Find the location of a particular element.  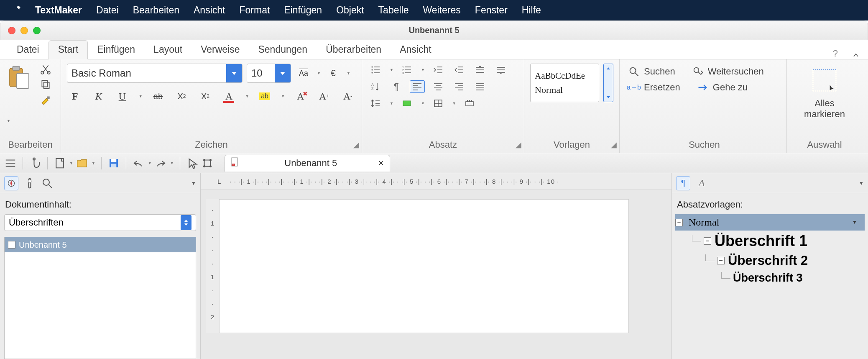

navigator-menu-dropdown-icon: ▼ is located at coordinates (194, 183).